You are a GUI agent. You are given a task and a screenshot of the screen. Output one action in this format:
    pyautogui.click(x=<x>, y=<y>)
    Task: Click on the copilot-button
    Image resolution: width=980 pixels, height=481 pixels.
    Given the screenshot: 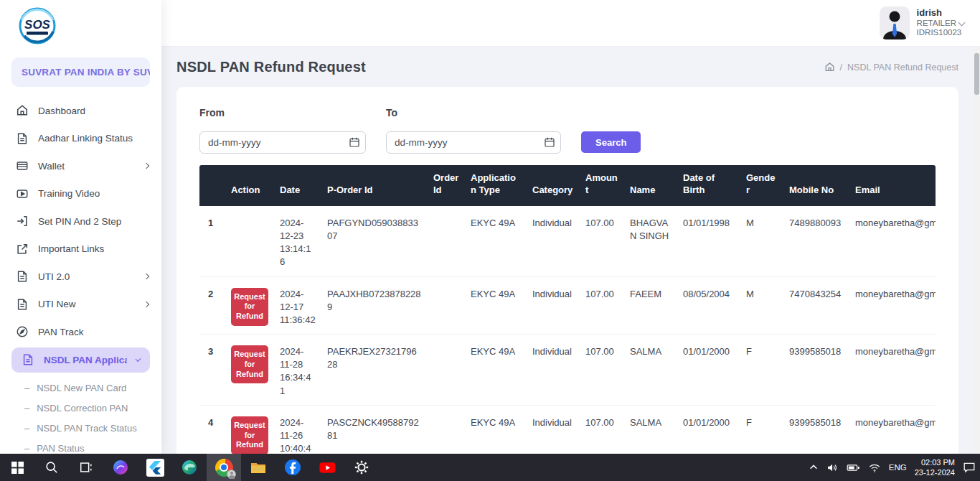 What is the action you would take?
    pyautogui.click(x=121, y=467)
    